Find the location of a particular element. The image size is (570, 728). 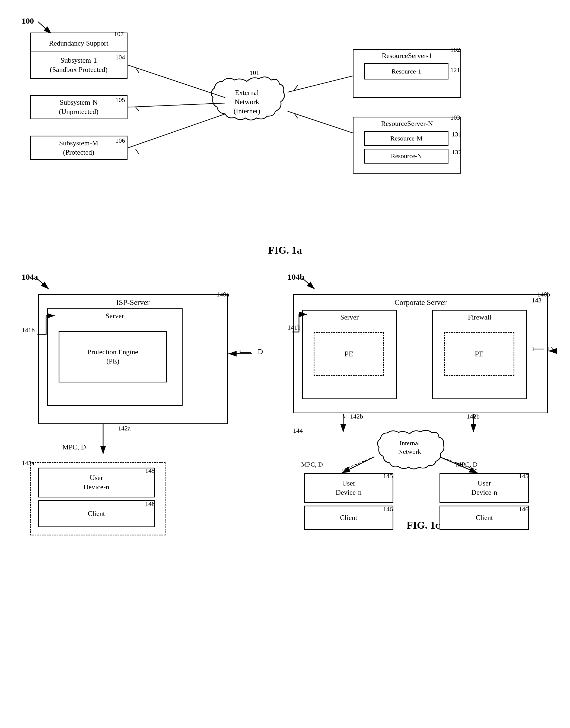

ref-146-1c-right: 146 is located at coordinates (524, 509).